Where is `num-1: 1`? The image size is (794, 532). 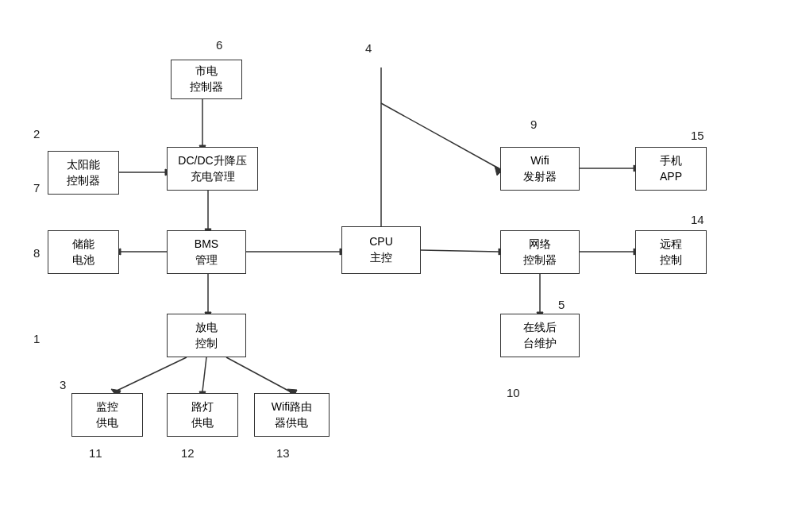 num-1: 1 is located at coordinates (37, 338).